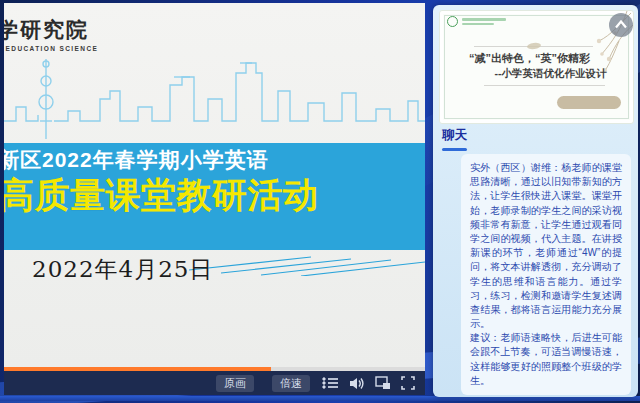 This screenshot has height=403, width=640. I want to click on banner-subtitle-text: 新区2022年春学期小学英语, so click(136, 160).